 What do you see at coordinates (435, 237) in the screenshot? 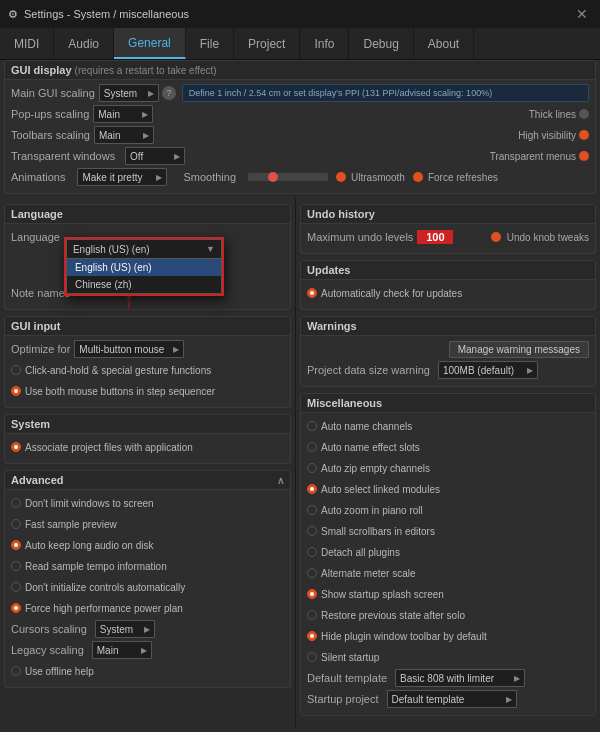
I see `max-undo-levels-input: 100` at bounding box center [435, 237].